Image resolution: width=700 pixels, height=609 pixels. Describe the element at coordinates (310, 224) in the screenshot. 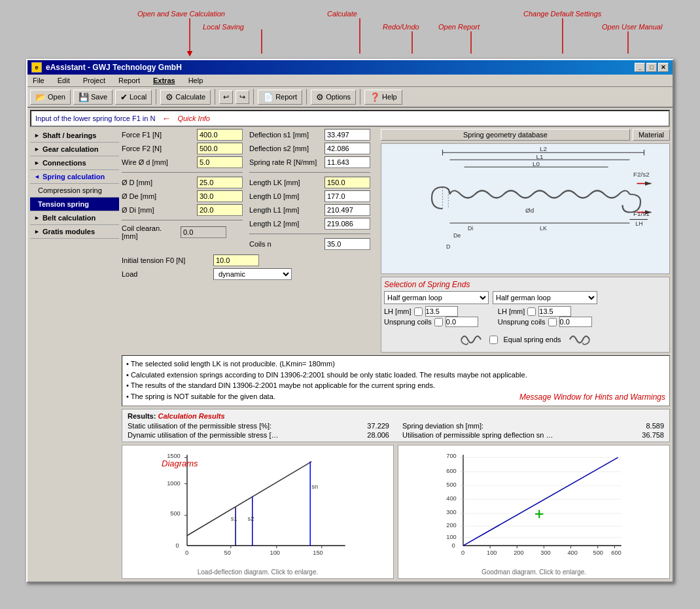

I see `l2-row: Length L2 [mm]` at that location.